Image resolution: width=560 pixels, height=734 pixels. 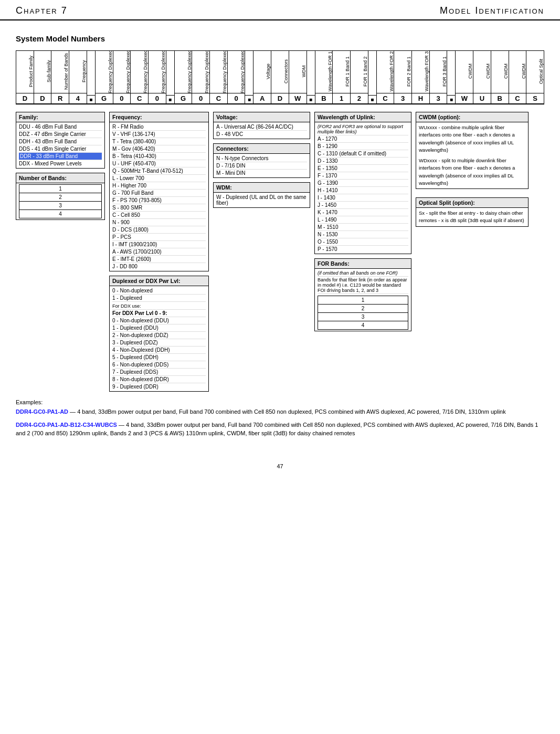 I want to click on example-item-1: DDR4-GC0-PA1-AD — 4 band, 33dBm power ou…, so click(x=280, y=412).